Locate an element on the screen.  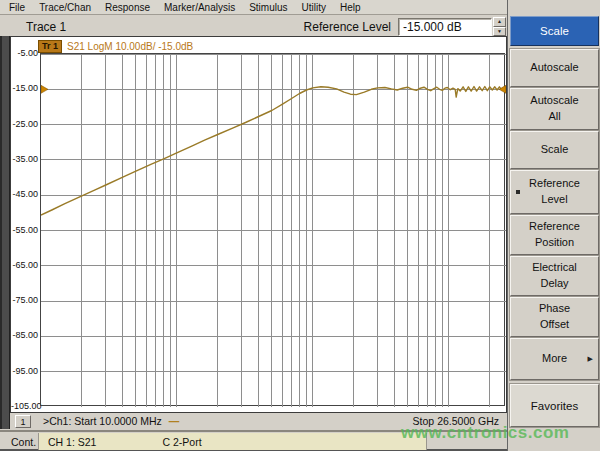
y-tick: -75.00 is located at coordinates (24, 300).